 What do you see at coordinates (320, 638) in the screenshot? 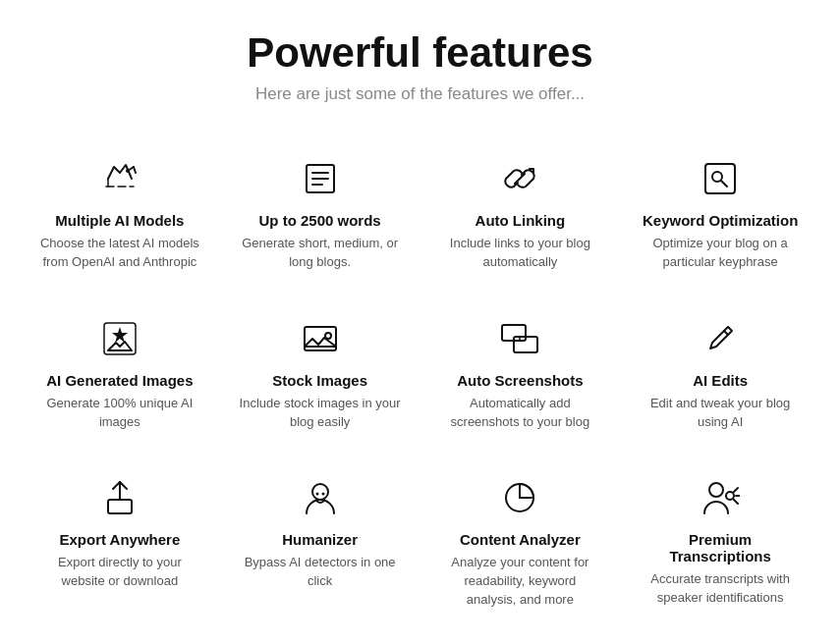
I see `feature-item-advanced-image-editing: Advanced Image EditingCrop, annotate, en…` at bounding box center [320, 638].